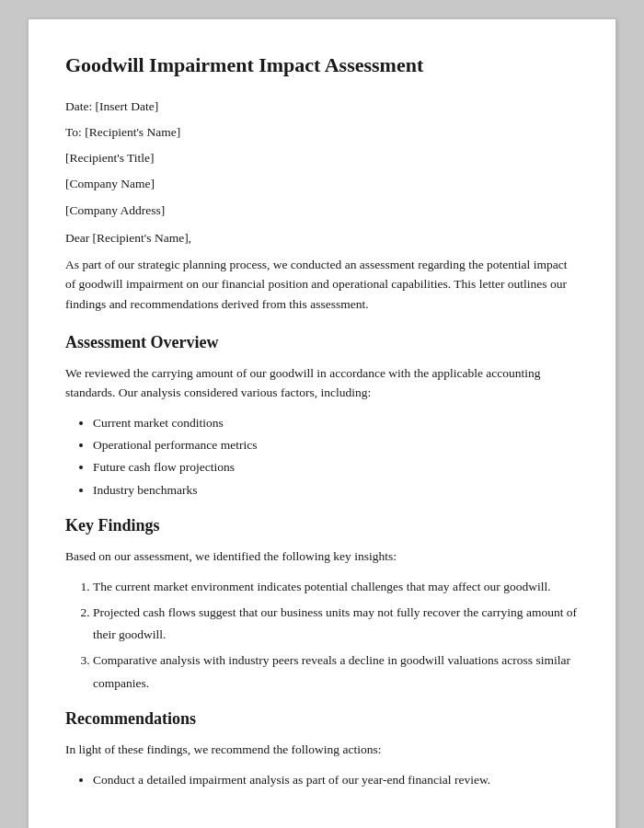  I want to click on section-heading-findings: Key Findings, so click(322, 526).